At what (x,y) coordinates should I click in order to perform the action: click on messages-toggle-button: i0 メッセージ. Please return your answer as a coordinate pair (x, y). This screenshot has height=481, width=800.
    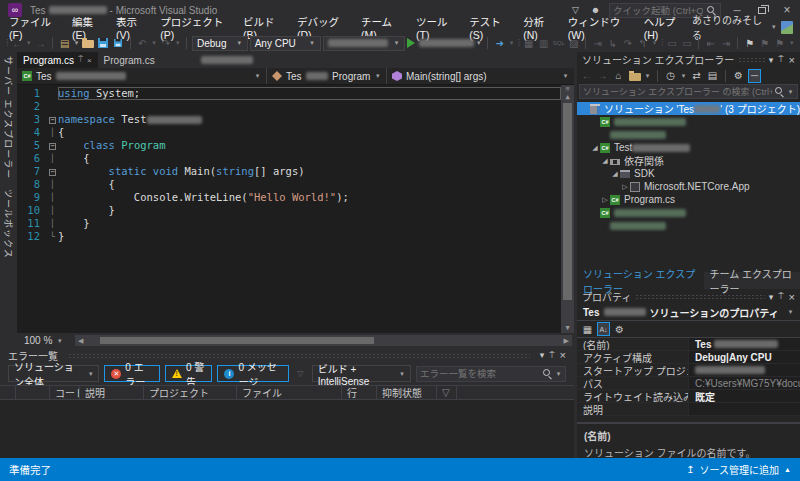
    Looking at the image, I should click on (252, 374).